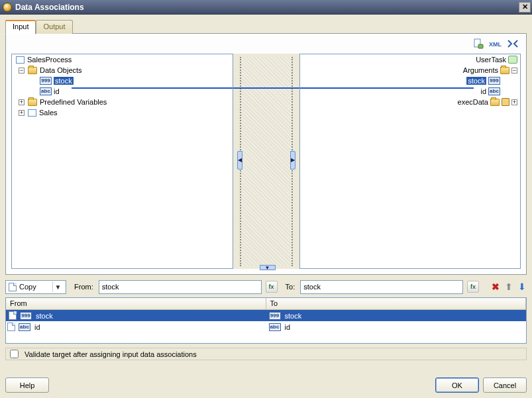 The image size is (532, 398). Describe the element at coordinates (111, 354) in the screenshot. I see `validate-label: Validate target after assigning input da…` at that location.